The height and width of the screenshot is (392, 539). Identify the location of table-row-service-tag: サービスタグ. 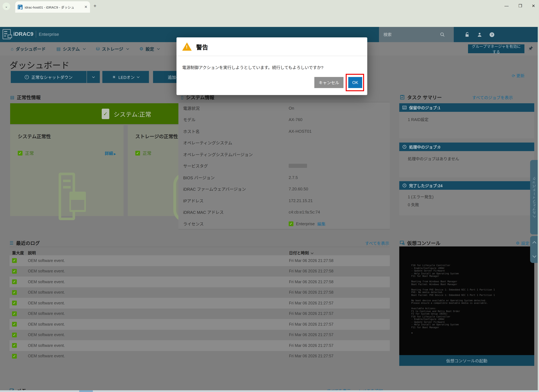
(284, 166).